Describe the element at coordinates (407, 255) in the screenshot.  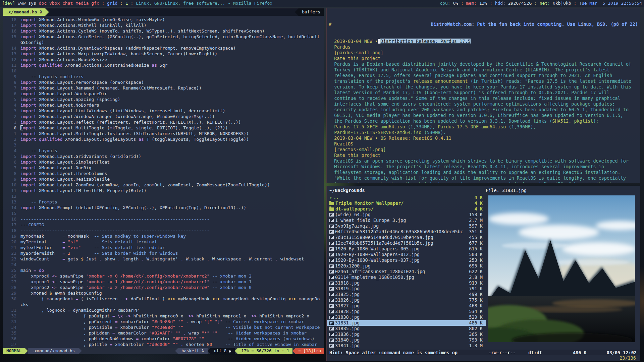
I see `file-row: 1920-By-1080-Wallpapers-012.jpg503 K` at that location.